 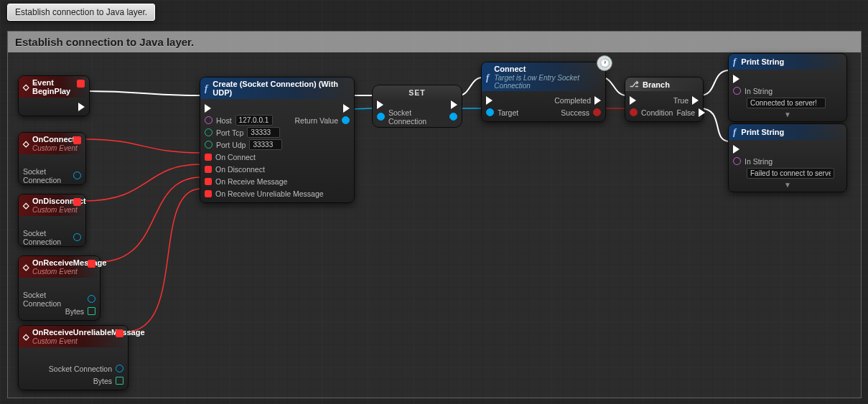 What do you see at coordinates (266, 145) in the screenshot?
I see `port-udp-input` at bounding box center [266, 145].